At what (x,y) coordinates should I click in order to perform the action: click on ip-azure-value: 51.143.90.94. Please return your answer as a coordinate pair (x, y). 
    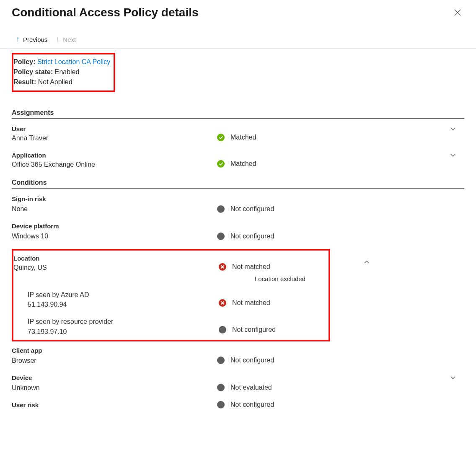
    Looking at the image, I should click on (123, 304).